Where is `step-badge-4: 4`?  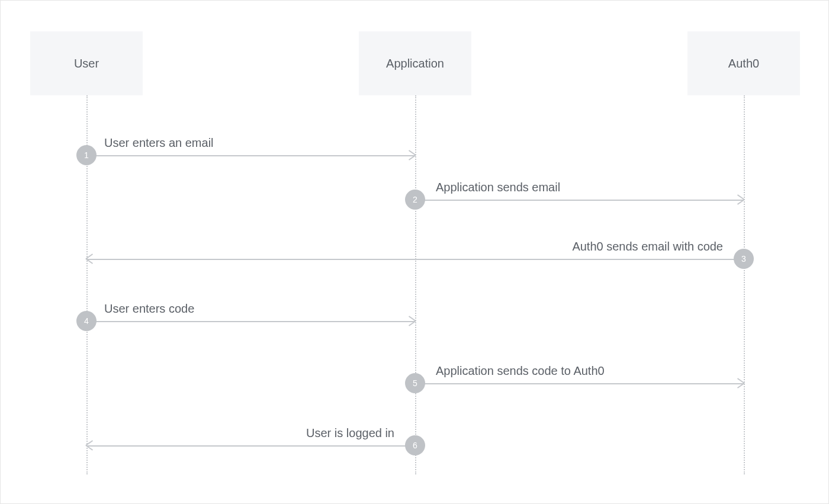
step-badge-4: 4 is located at coordinates (86, 321).